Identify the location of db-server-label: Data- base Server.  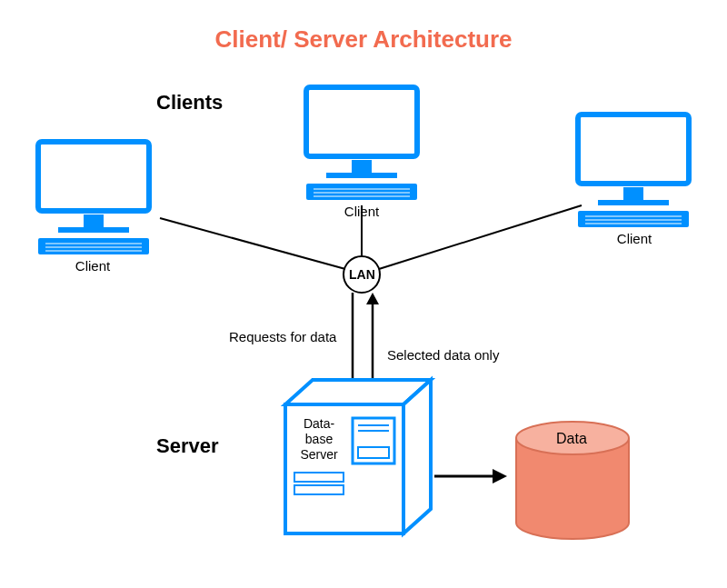
(319, 439).